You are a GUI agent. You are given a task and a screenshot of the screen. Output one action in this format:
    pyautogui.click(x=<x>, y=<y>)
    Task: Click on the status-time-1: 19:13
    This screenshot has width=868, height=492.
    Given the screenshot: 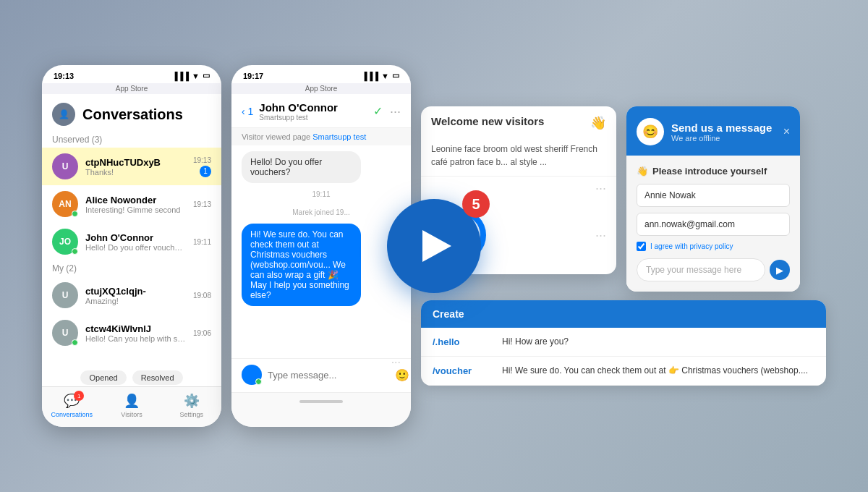 What is the action you would take?
    pyautogui.click(x=64, y=76)
    